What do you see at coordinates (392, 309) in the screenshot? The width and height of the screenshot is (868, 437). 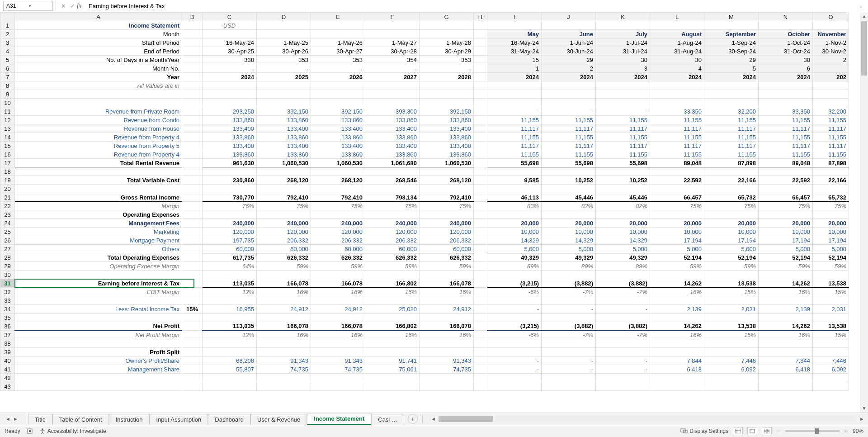 I see `cell-F34: 25,020` at bounding box center [392, 309].